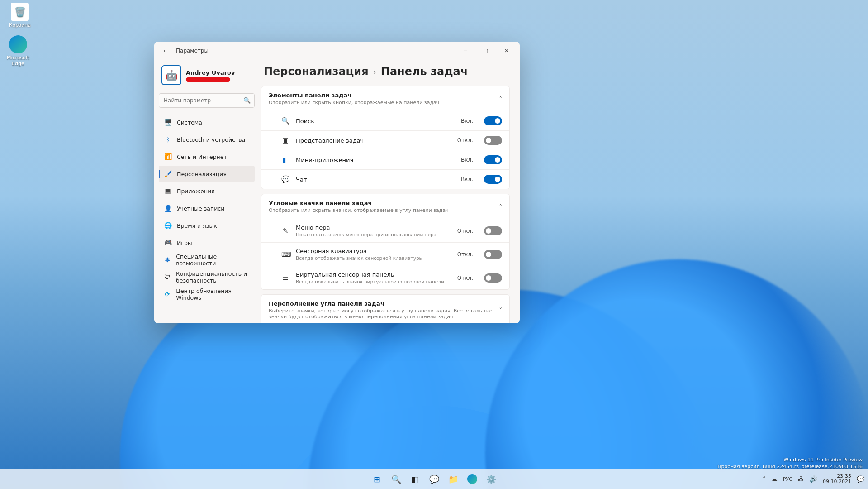 This screenshot has width=868, height=489. I want to click on desktop-icon-label: Корзина, so click(20, 25).